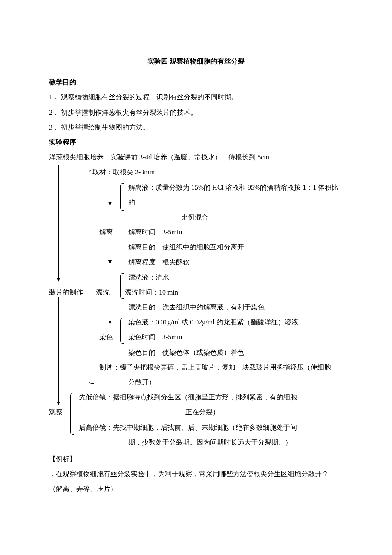 The width and height of the screenshot is (392, 555). I want to click on dissociation-solution: 解离液：质量分数为 15%的 HCl 溶液和 95%的酒精溶液按 1：1 体积比…, so click(236, 195).